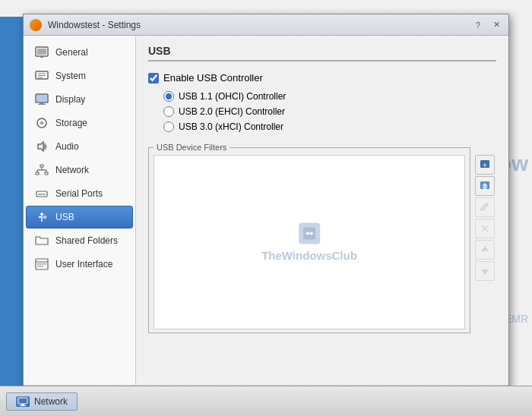 The width and height of the screenshot is (532, 416). Describe the element at coordinates (42, 76) in the screenshot. I see `system-icon` at that location.